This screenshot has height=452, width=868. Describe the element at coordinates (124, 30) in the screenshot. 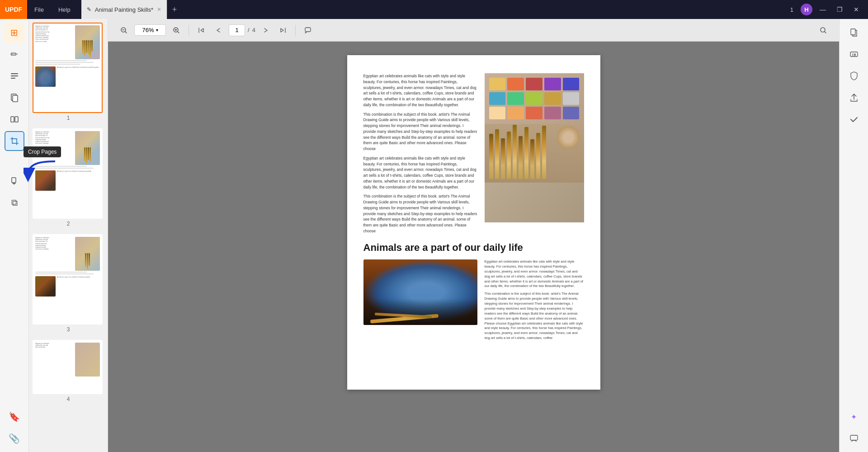

I see `zoom-out-button` at that location.